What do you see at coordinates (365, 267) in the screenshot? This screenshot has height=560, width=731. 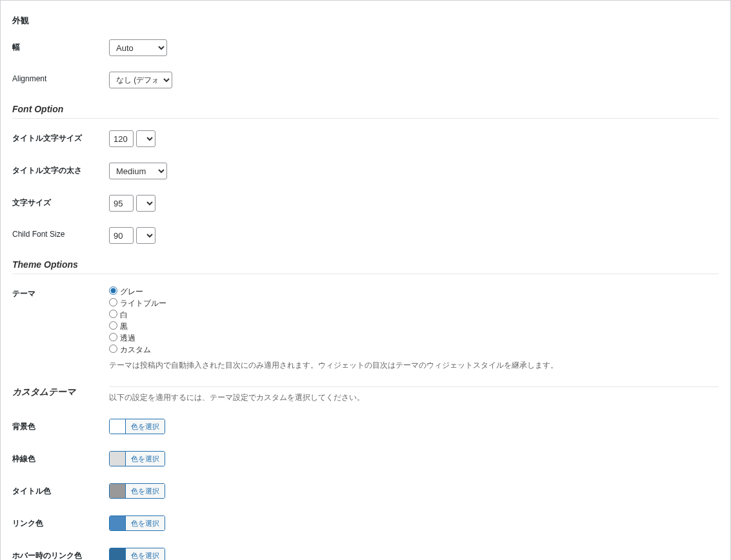 I see `theme-heading: Theme Options` at bounding box center [365, 267].